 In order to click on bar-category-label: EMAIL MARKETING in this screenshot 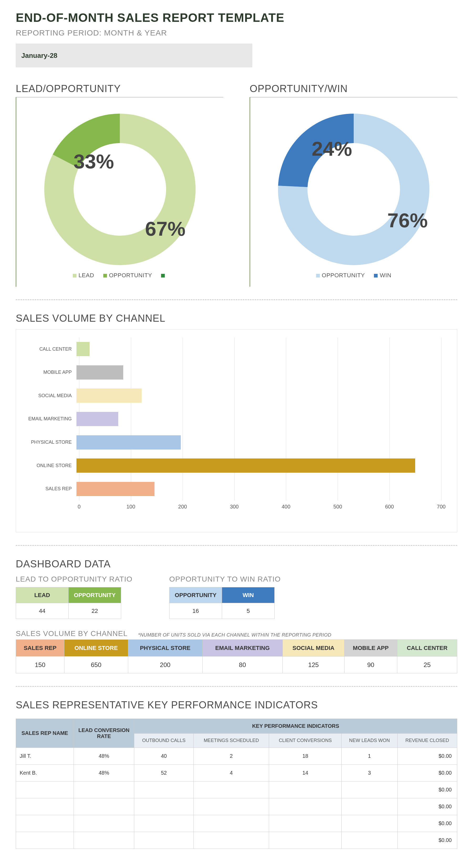, I will do `click(50, 419)`.